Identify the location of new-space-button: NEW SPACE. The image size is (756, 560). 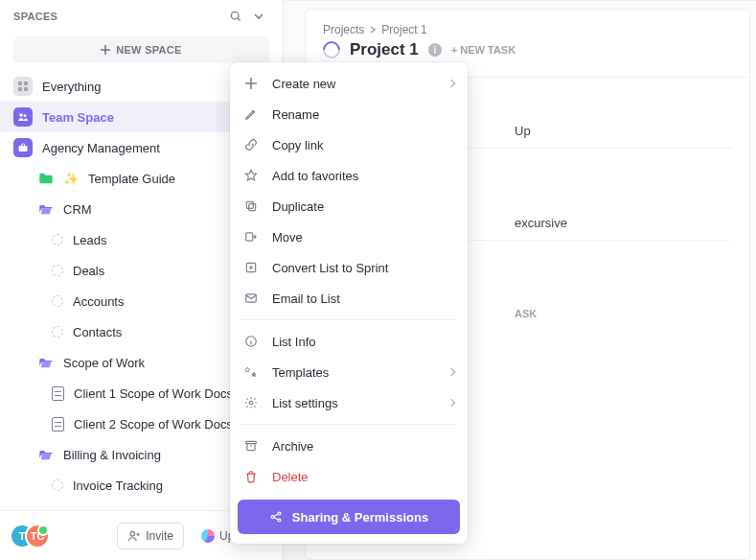
(142, 50).